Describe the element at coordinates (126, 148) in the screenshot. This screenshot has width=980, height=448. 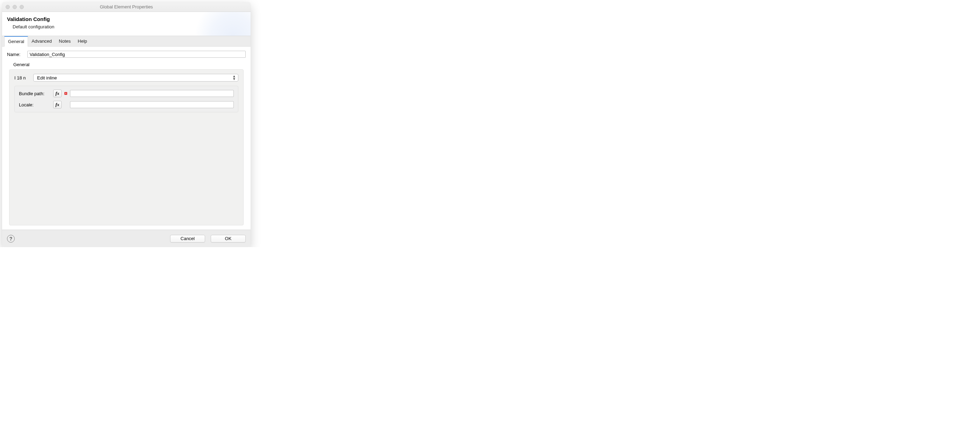
I see `general-group: I 18 n Edit inline ▲▼ Bundle path: fx x …` at that location.